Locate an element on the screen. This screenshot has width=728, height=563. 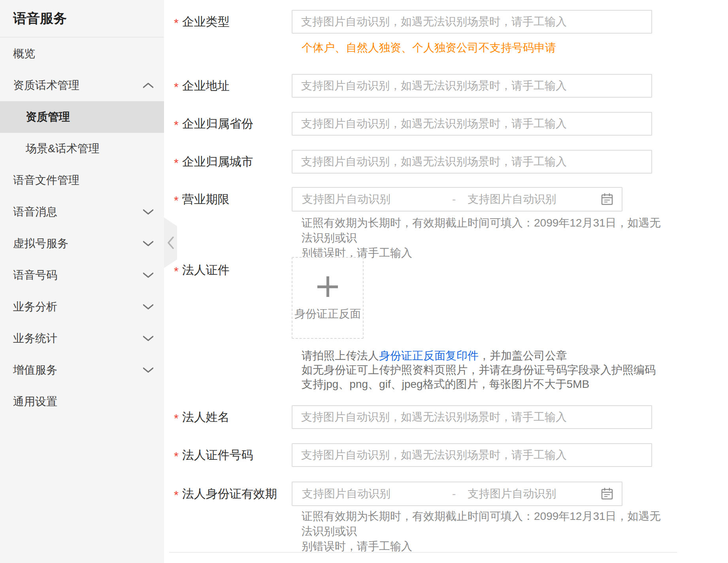
id-card-upload-box: 身份证正反面 is located at coordinates (328, 298).